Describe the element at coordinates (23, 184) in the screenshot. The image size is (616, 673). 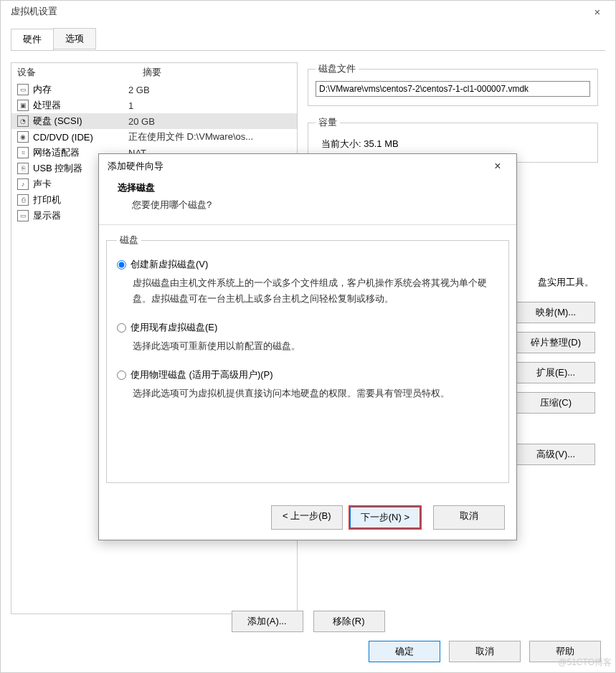
I see `device-icon: ♪` at that location.